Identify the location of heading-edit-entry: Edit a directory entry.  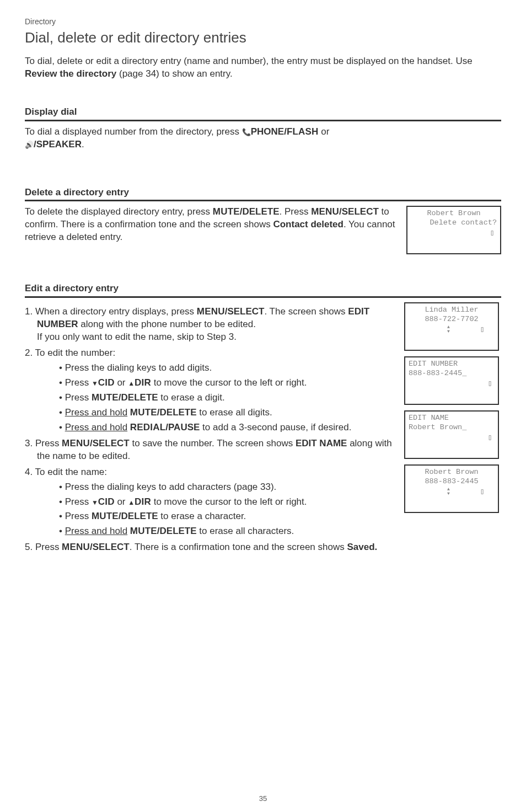
(72, 289).